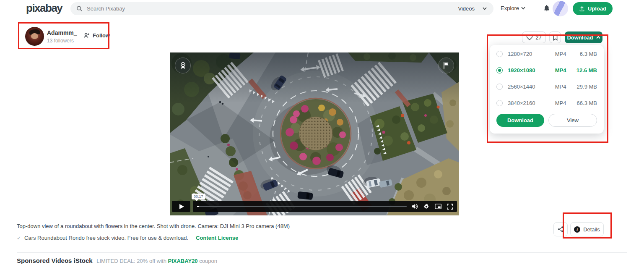 The height and width of the screenshot is (270, 644). What do you see at coordinates (450, 207) in the screenshot?
I see `fullscreen-icon` at bounding box center [450, 207].